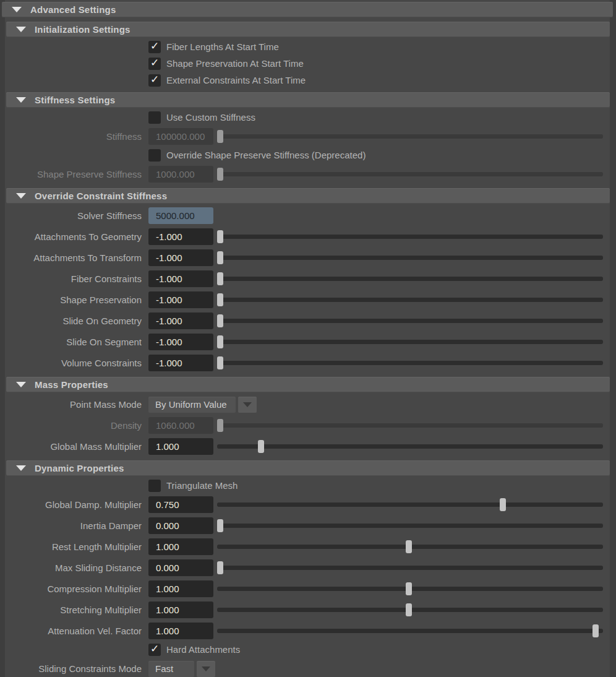  Describe the element at coordinates (410, 568) in the screenshot. I see `max-sliding-distance-slider-track` at that location.